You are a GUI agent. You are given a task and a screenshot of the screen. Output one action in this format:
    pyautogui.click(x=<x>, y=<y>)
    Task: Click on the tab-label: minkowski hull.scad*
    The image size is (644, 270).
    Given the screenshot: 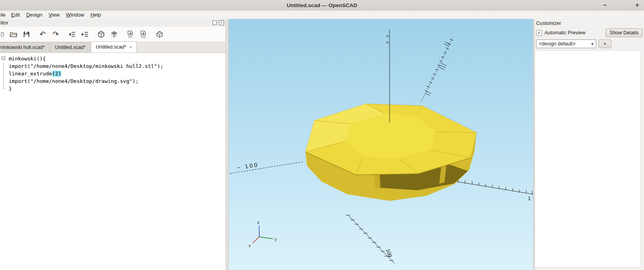 What is the action you would take?
    pyautogui.click(x=22, y=47)
    